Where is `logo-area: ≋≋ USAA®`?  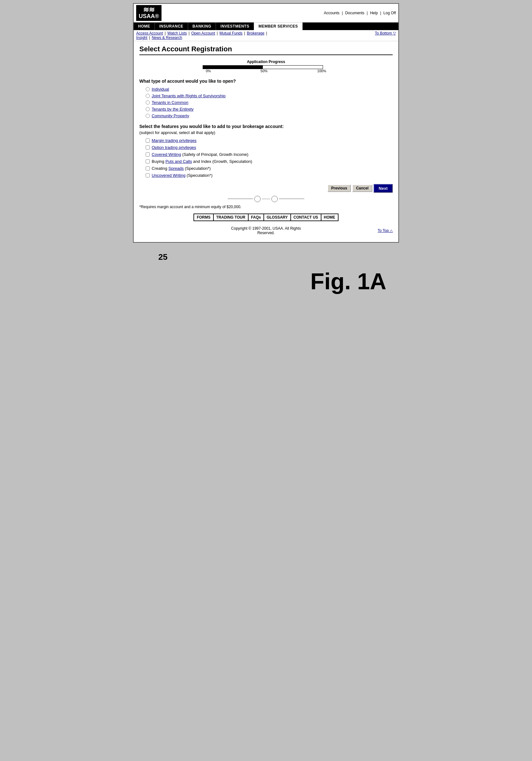
logo-area: ≋≋ USAA® is located at coordinates (150, 13).